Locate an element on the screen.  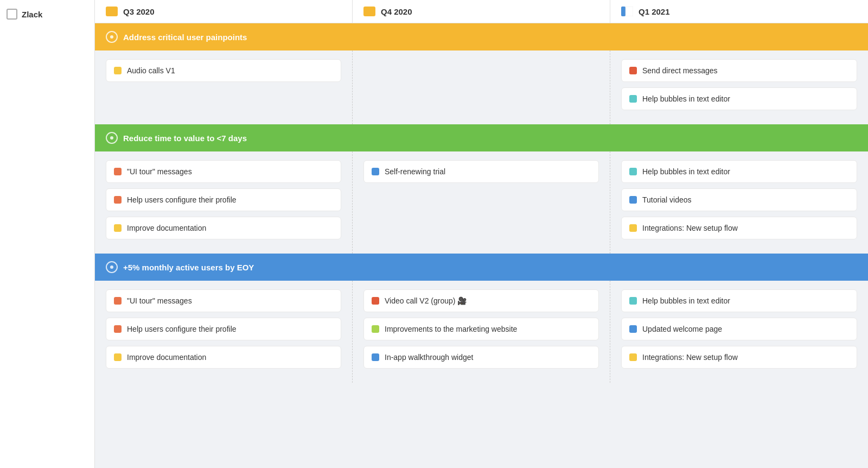
objective-label-1: Reduce time to value to <7 days is located at coordinates (185, 138).